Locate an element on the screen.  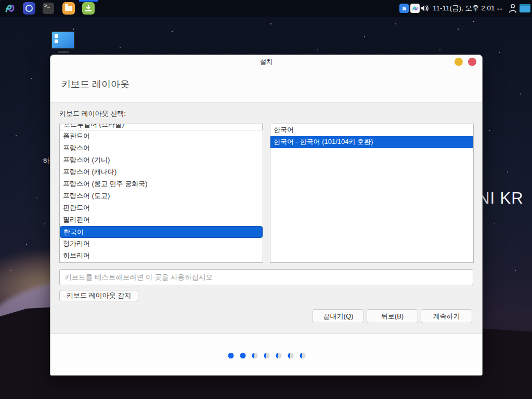
keyboard-variant-list: 한국어한국어 - 한국어 (101/104키 호환) is located at coordinates (372, 193).